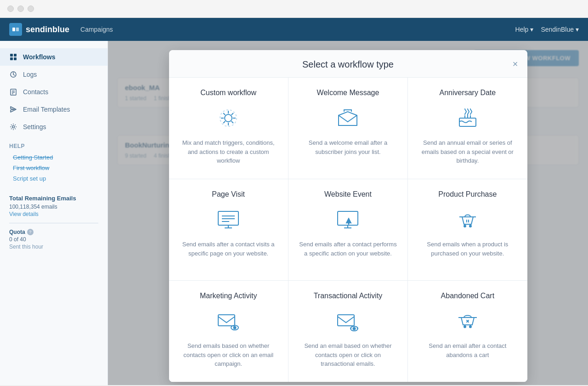 This screenshot has width=588, height=386. What do you see at coordinates (35, 127) in the screenshot?
I see `sidebar-settings-label: Settings` at bounding box center [35, 127].